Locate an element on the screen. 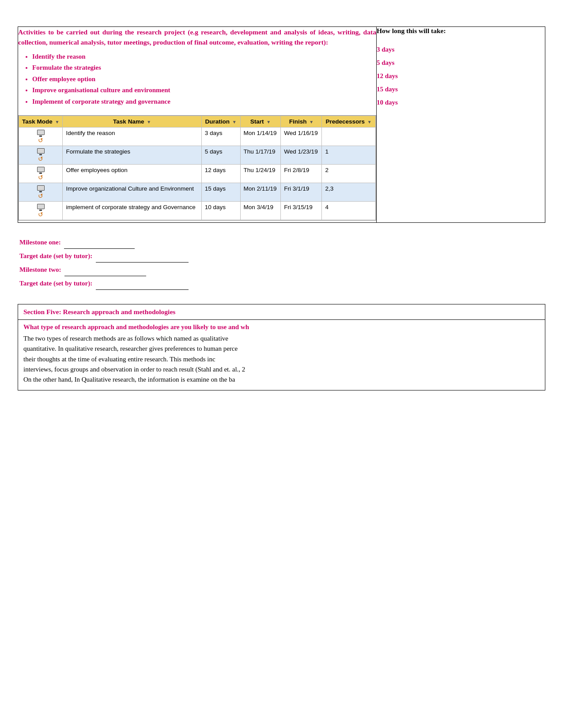 The height and width of the screenshot is (728, 563). task-predecessors is located at coordinates (349, 137).